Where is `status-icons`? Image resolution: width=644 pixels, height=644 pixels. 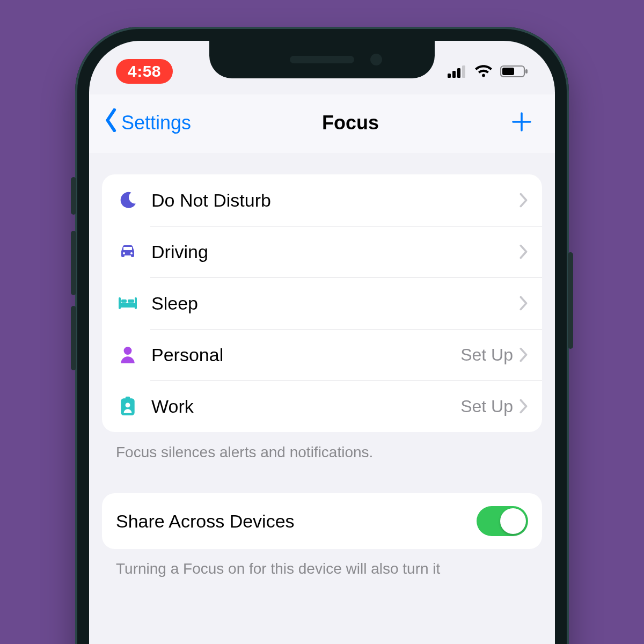 status-icons is located at coordinates (488, 71).